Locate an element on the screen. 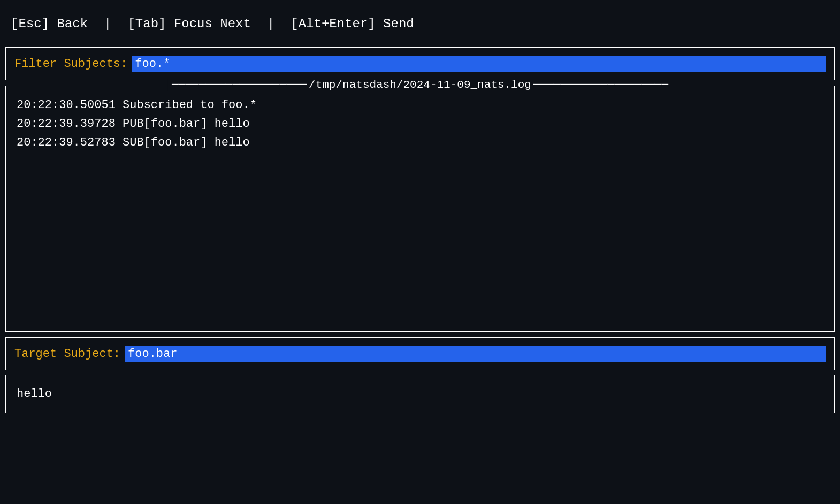  log-line: 20:22:30.50051 Subscribed to foo.* is located at coordinates (420, 105).